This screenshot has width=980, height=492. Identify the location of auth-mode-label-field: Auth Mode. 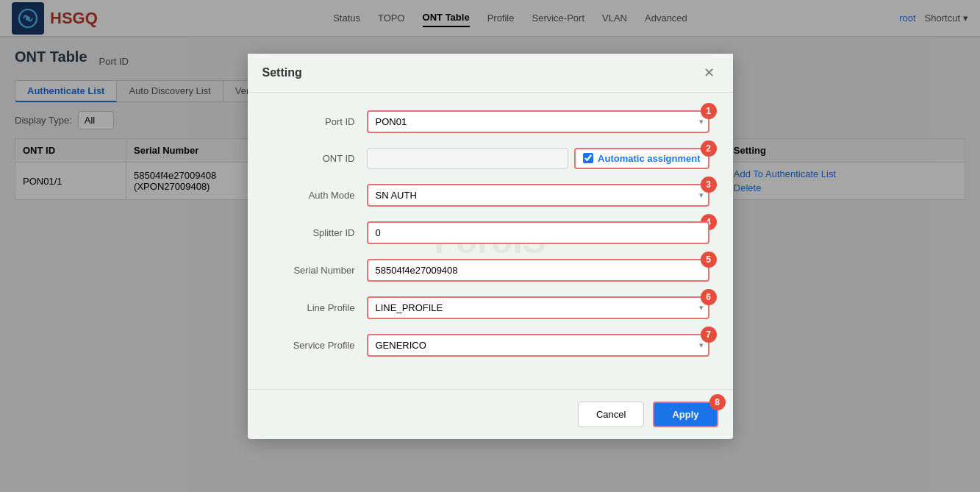
(319, 196).